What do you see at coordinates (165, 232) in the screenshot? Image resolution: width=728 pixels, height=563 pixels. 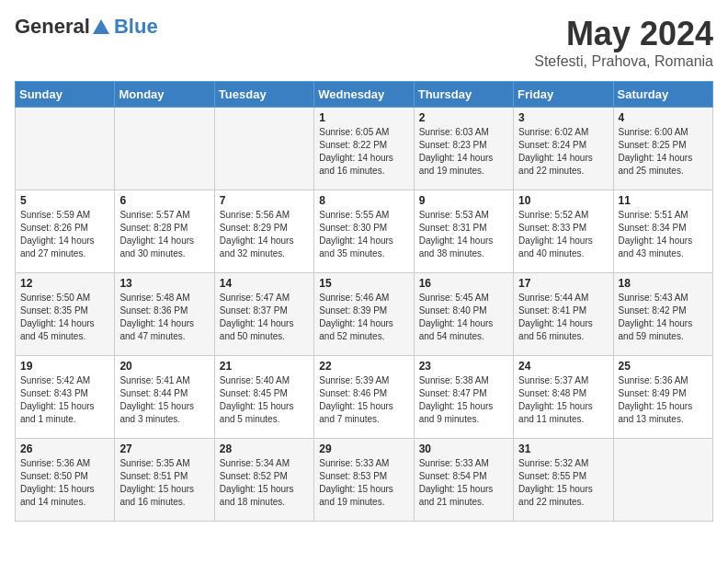 I see `day-cell: 6Sunrise: 5:57 AMSunset: 8:28 PMDaylight…` at bounding box center [165, 232].